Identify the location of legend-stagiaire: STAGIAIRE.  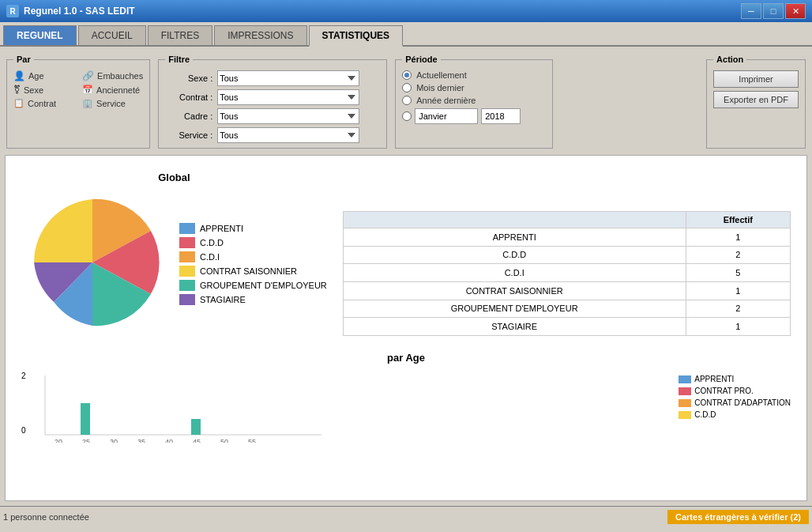
(253, 300).